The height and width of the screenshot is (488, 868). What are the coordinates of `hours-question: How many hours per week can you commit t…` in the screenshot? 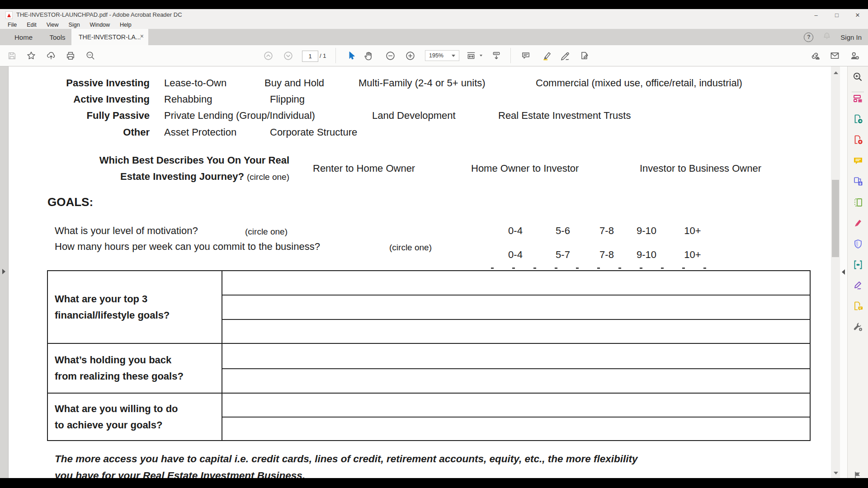 It's located at (187, 247).